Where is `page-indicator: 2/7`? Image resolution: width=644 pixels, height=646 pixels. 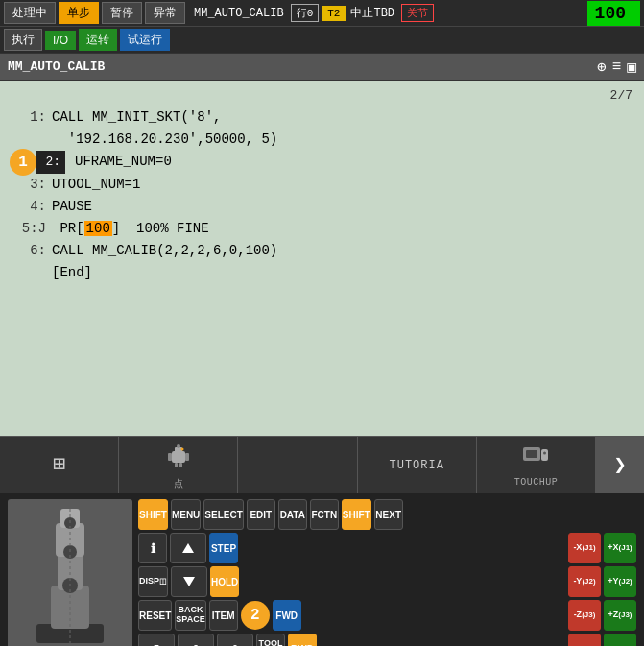 page-indicator: 2/7 is located at coordinates (322, 96).